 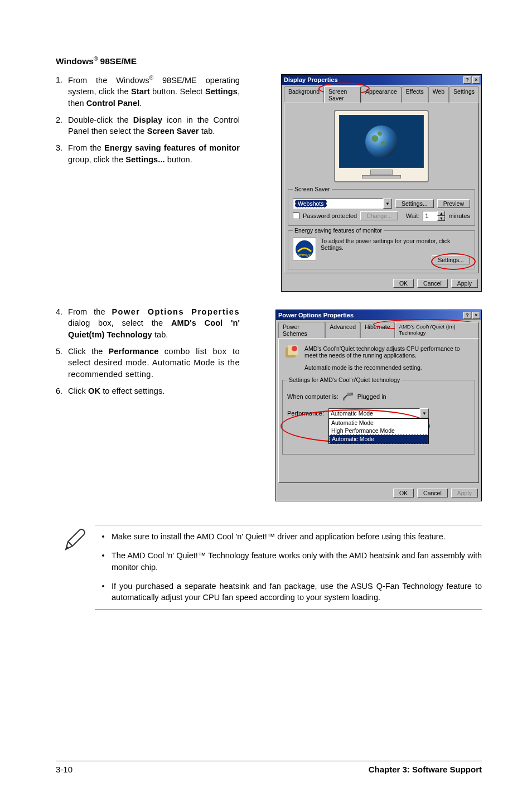 I want to click on info-icon, so click(x=292, y=352).